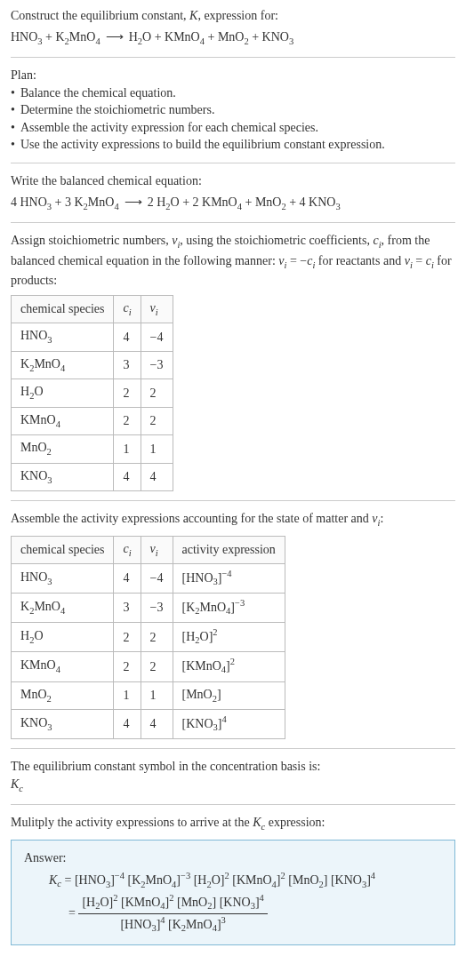 This screenshot has width=466, height=980. Describe the element at coordinates (92, 338) in the screenshot. I see `table-row: HNO34−4` at that location.